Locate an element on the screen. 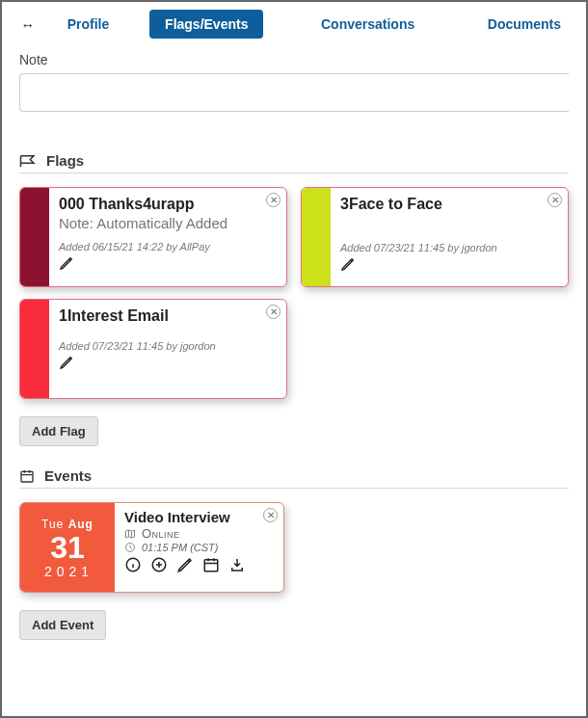  event-dow: Tue is located at coordinates (52, 524).